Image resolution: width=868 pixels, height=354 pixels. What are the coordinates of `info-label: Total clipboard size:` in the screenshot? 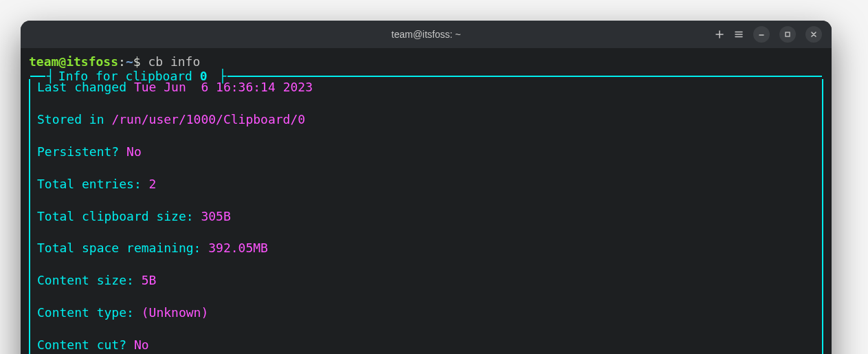 It's located at (119, 216).